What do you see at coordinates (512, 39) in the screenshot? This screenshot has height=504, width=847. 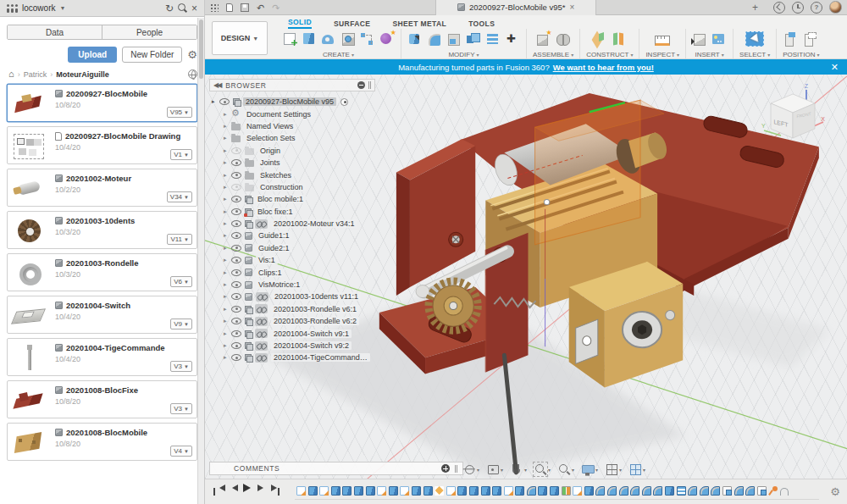 I see `move-copy-icon` at bounding box center [512, 39].